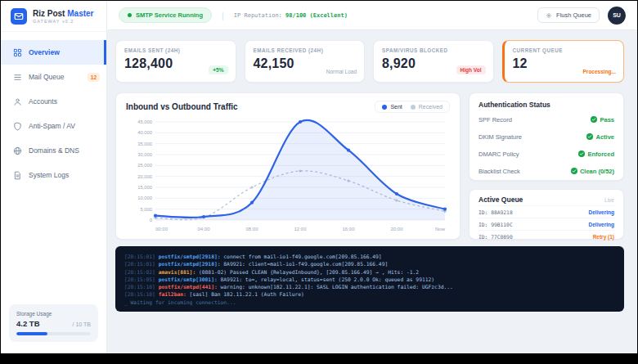  Describe the element at coordinates (18, 101) in the screenshot. I see `user-icon` at that location.